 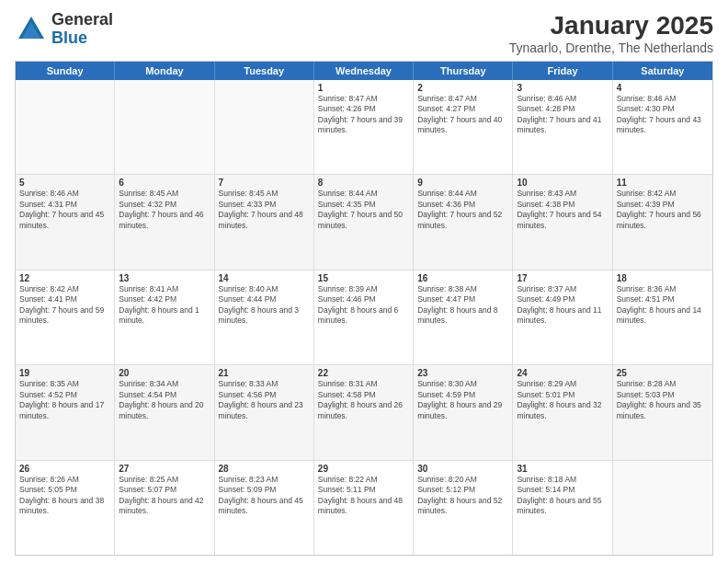 What do you see at coordinates (265, 412) in the screenshot?
I see `calendar-cell: 21Sunrise: 8:33 AMSunset: 4:56 PMDayligh…` at bounding box center [265, 412].